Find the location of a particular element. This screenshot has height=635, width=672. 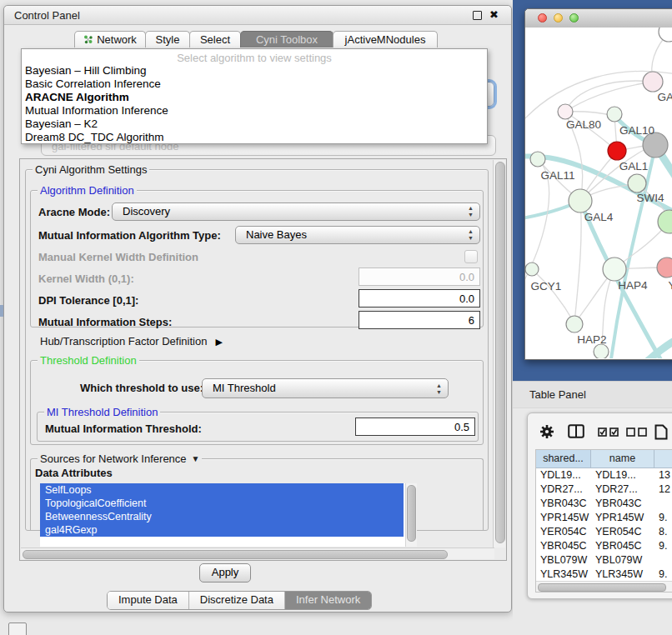

expanded-arrow-icon: ▼ is located at coordinates (196, 458).